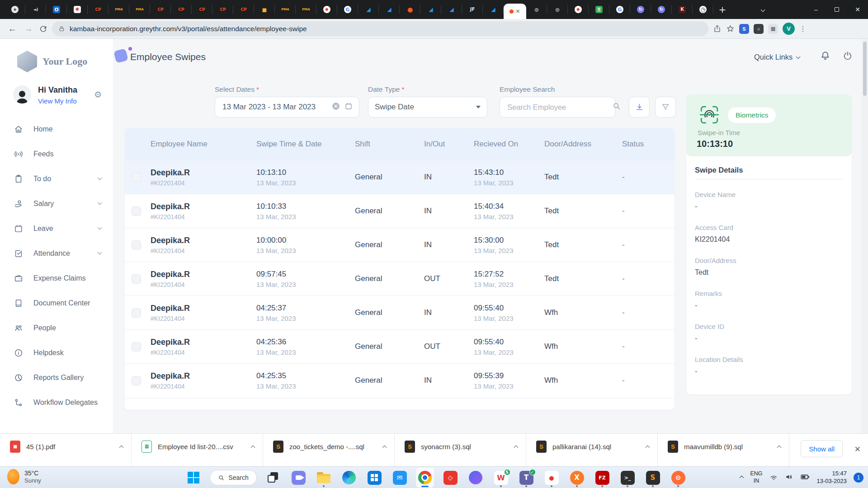 The width and height of the screenshot is (868, 488). I want to click on download-item: Szoo_tickets_demo -....sql, so click(329, 450).